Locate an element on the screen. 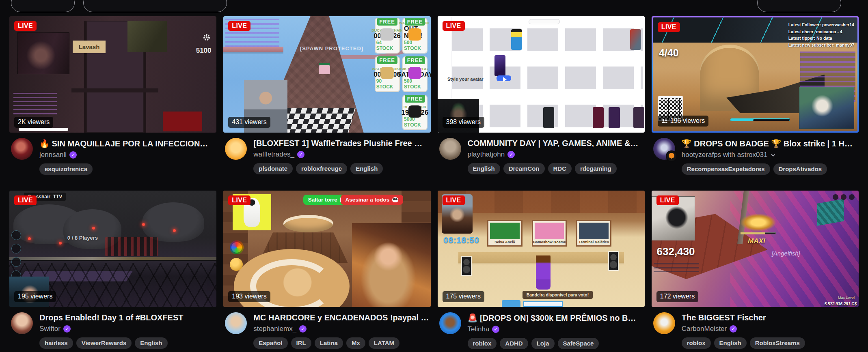 Image resolution: width=868 pixels, height=352 pixels. shop-item-card: FREE WAFFLE COOKIE 00:00:00 90 STOCK is located at coordinates (387, 74).